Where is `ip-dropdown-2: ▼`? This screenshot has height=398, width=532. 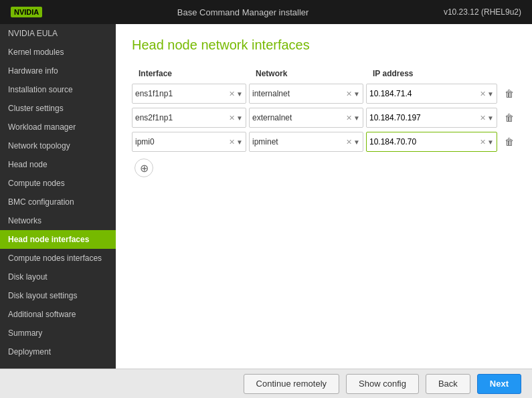 ip-dropdown-2: ▼ is located at coordinates (491, 118).